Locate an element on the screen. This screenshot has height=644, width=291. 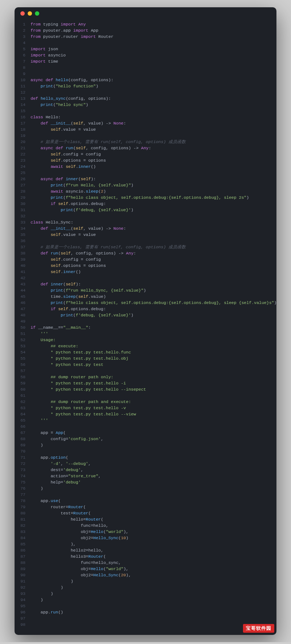
line-number: 55 is located at coordinates (20, 358).